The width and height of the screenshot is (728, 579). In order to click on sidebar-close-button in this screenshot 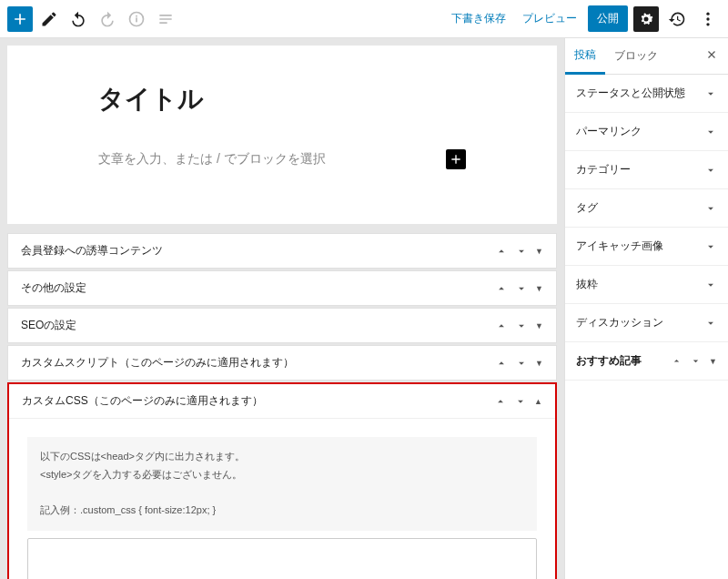, I will do `click(712, 56)`.